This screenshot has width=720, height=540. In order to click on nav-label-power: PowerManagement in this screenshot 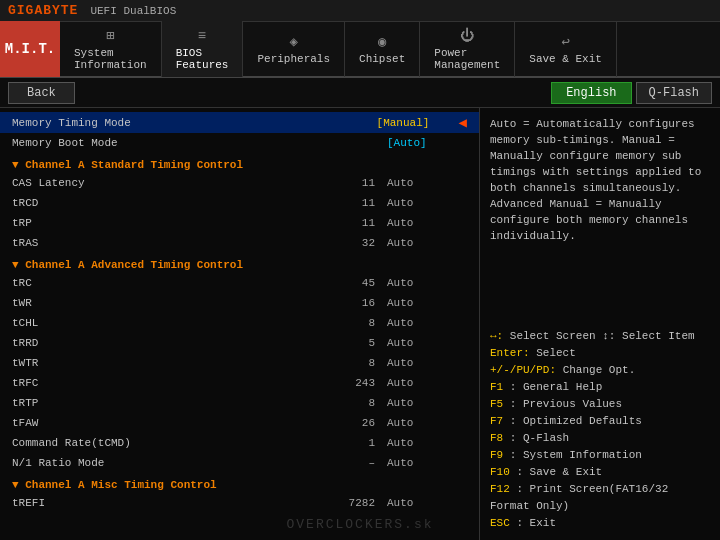, I will do `click(467, 59)`.